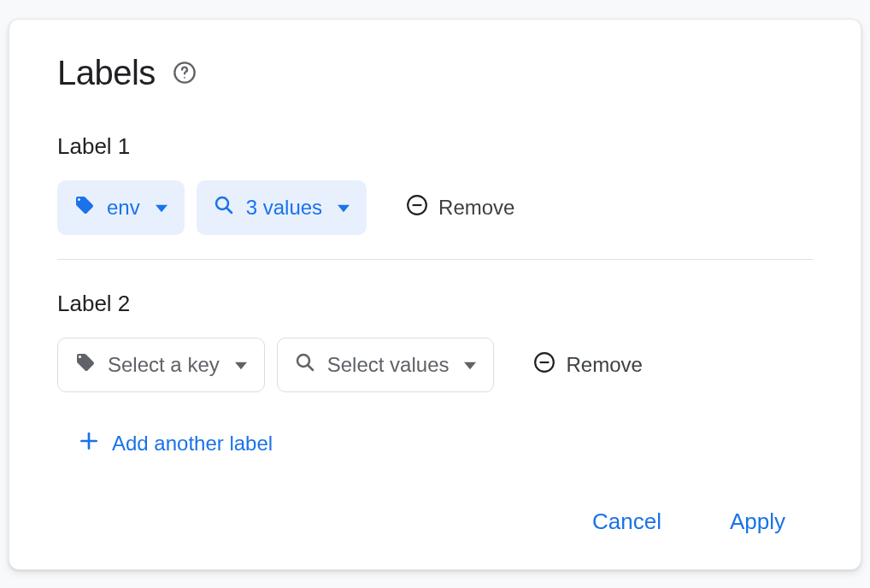 This screenshot has height=588, width=870. Describe the element at coordinates (435, 260) in the screenshot. I see `divider` at that location.